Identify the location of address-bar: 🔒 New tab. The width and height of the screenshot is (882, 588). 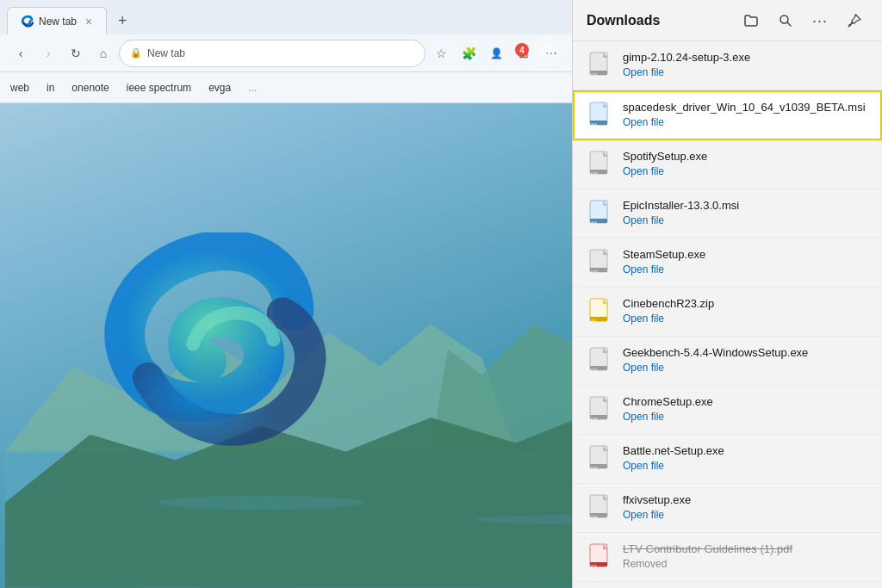
(272, 53).